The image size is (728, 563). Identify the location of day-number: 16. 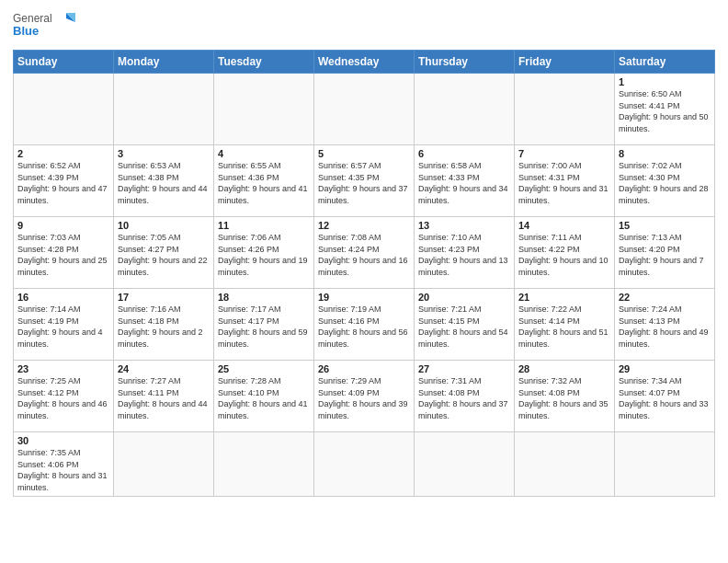
(63, 297).